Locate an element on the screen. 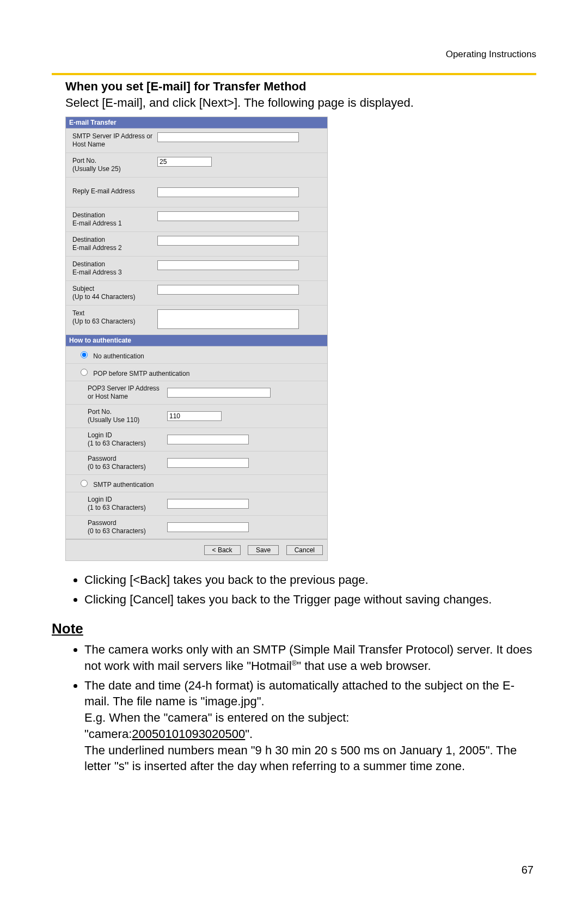 The image size is (588, 909). row-smtp-login: Login ID (1 to 63 Characters) is located at coordinates (197, 504).